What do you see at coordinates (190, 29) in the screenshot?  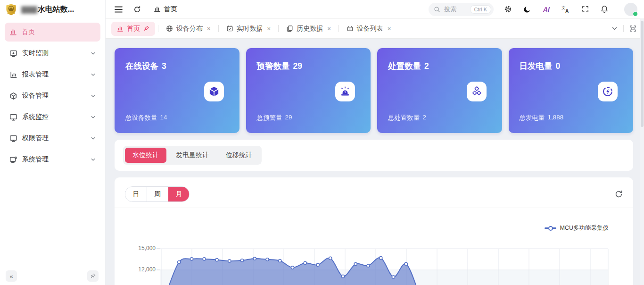 I see `tab-label: 设备分布` at bounding box center [190, 29].